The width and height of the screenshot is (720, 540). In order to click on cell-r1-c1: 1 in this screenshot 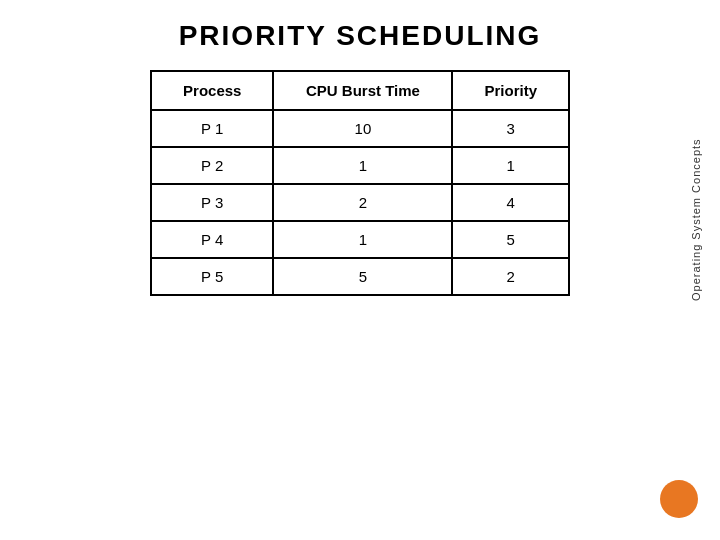, I will do `click(362, 166)`.